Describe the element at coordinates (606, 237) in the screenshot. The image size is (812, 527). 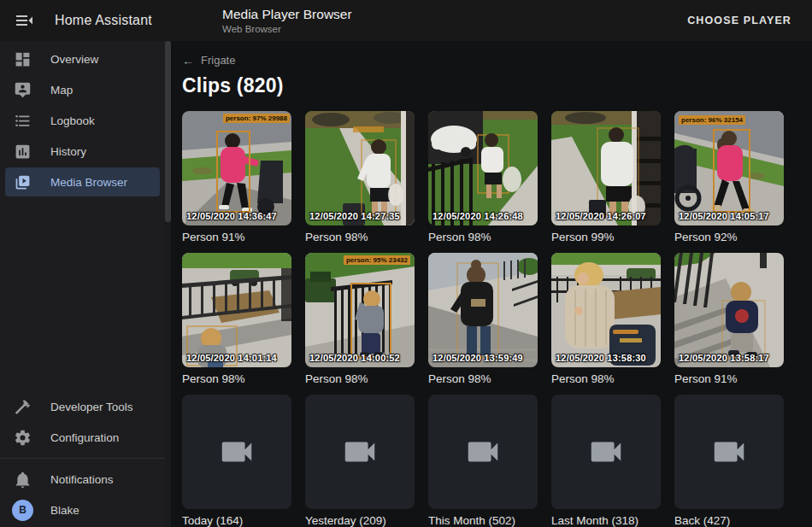
I see `clip-caption: Person 99%` at that location.